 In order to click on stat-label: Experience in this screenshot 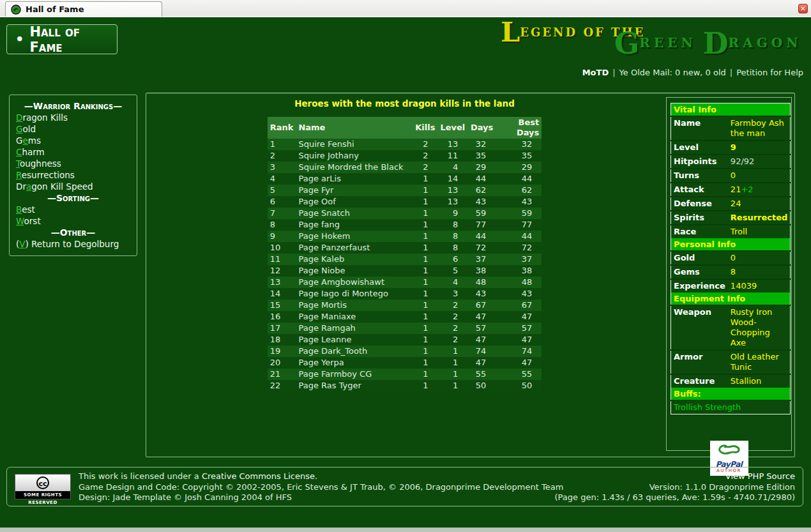, I will do `click(700, 286)`.